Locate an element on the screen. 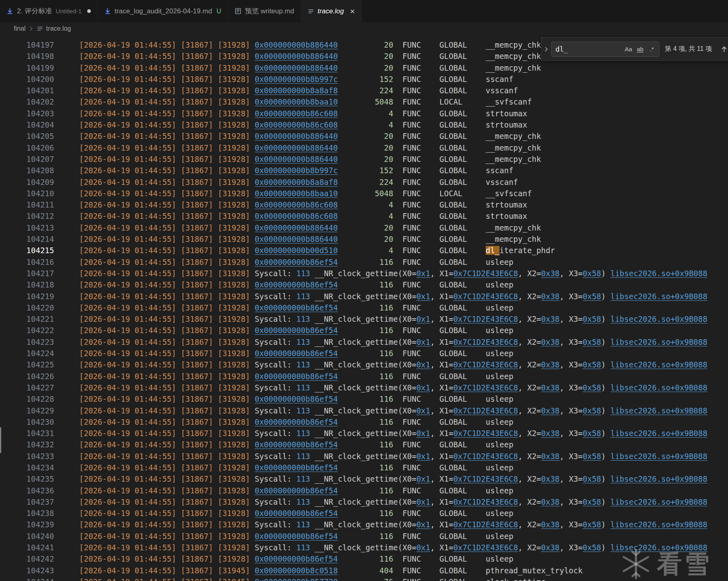 The image size is (728, 581). line-number: 104224 is located at coordinates (27, 353).